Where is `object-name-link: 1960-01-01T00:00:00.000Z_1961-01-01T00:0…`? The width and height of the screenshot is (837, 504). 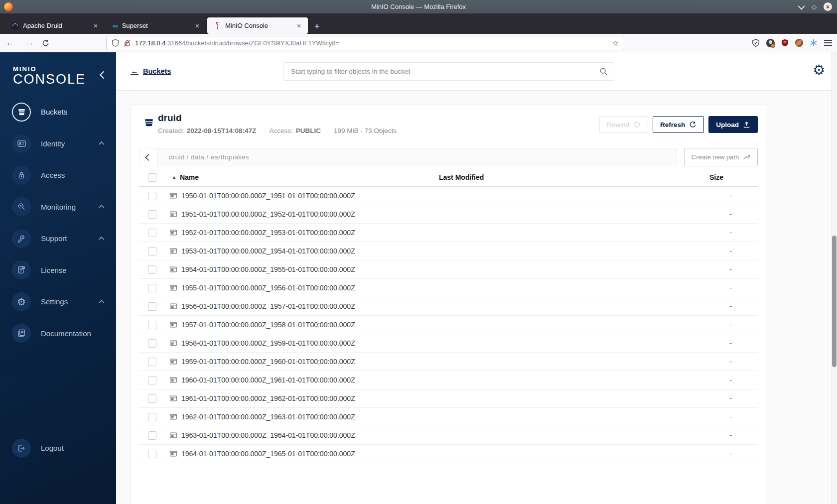
object-name-link: 1960-01-01T00:00:00.000Z_1961-01-01T00:0… is located at coordinates (268, 380).